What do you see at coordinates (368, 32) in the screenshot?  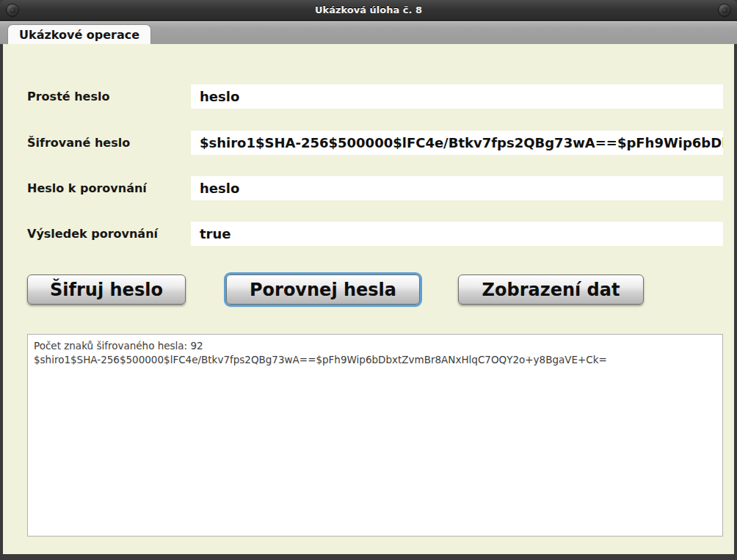 I see `tab-bar: Ukázkové operace` at bounding box center [368, 32].